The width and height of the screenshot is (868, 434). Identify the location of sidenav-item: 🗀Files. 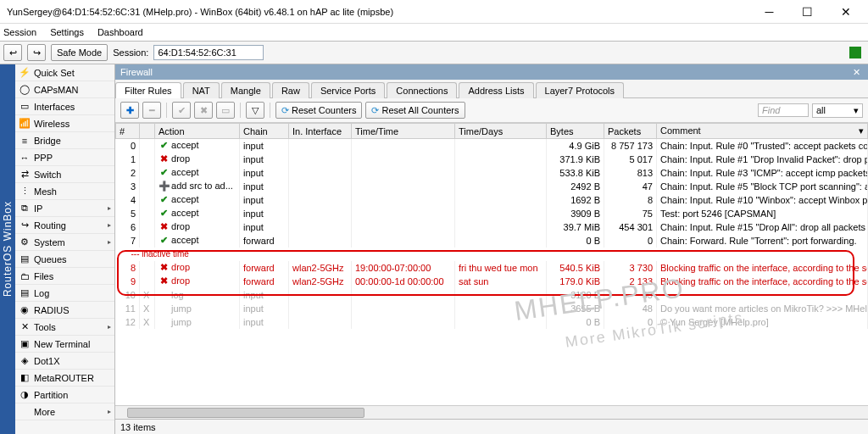
(64, 276).